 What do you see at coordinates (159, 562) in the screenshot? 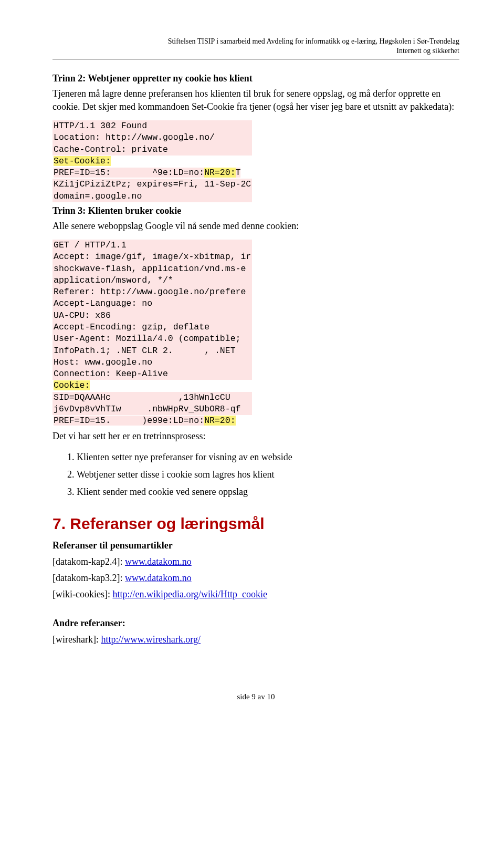
I see `ref-link-datakom-1: www.datakom.no` at bounding box center [159, 562].